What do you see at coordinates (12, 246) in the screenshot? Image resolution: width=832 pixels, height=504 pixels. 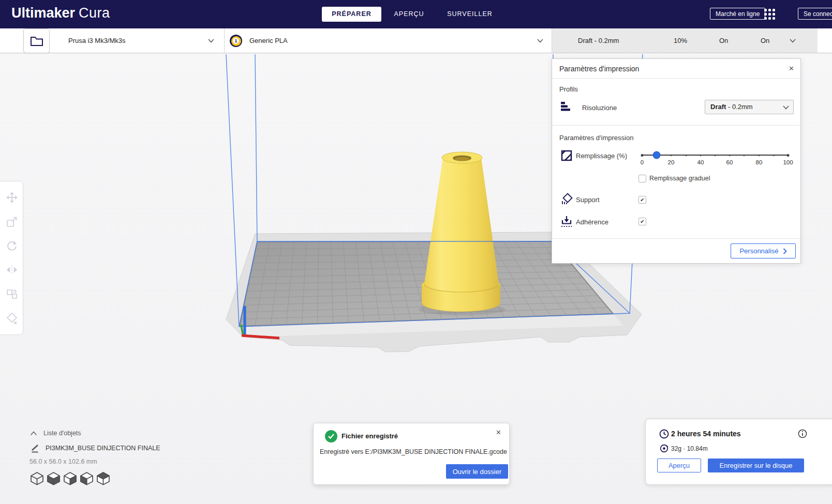 I see `rotate-tool-icon` at bounding box center [12, 246].